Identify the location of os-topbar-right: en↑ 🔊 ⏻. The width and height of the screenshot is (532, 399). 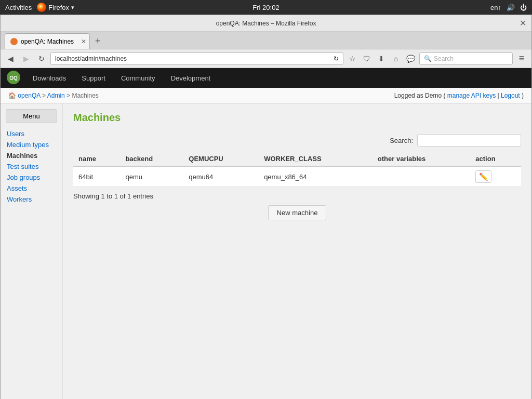
(509, 7).